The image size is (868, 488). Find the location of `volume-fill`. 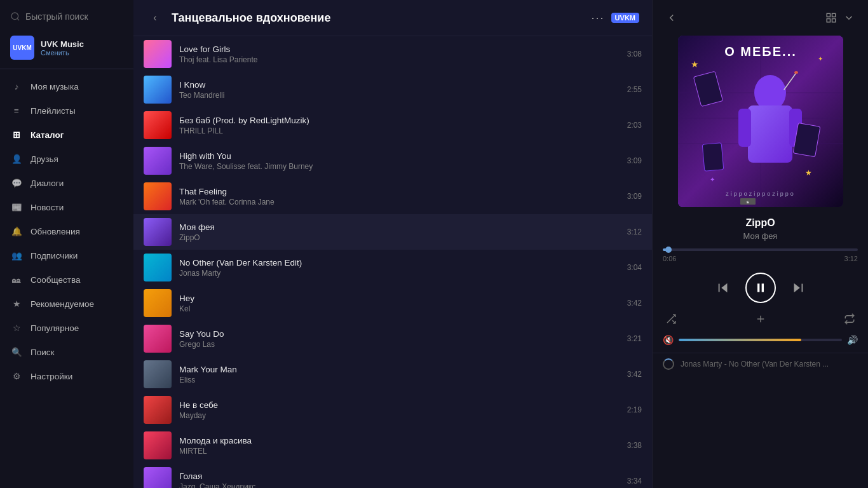

volume-fill is located at coordinates (740, 340).